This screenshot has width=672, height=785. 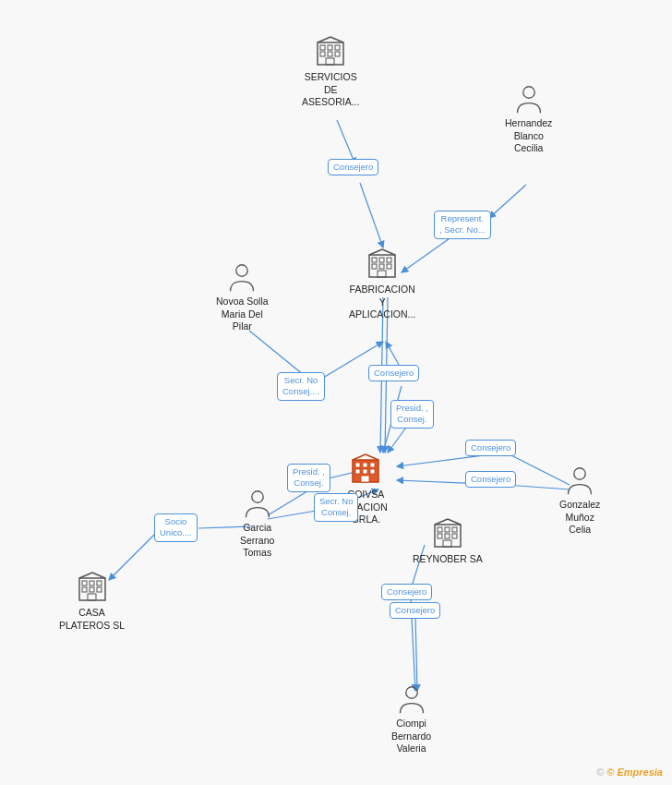 I want to click on node-garcia: Garcia Serrano Tomas, so click(x=257, y=525).